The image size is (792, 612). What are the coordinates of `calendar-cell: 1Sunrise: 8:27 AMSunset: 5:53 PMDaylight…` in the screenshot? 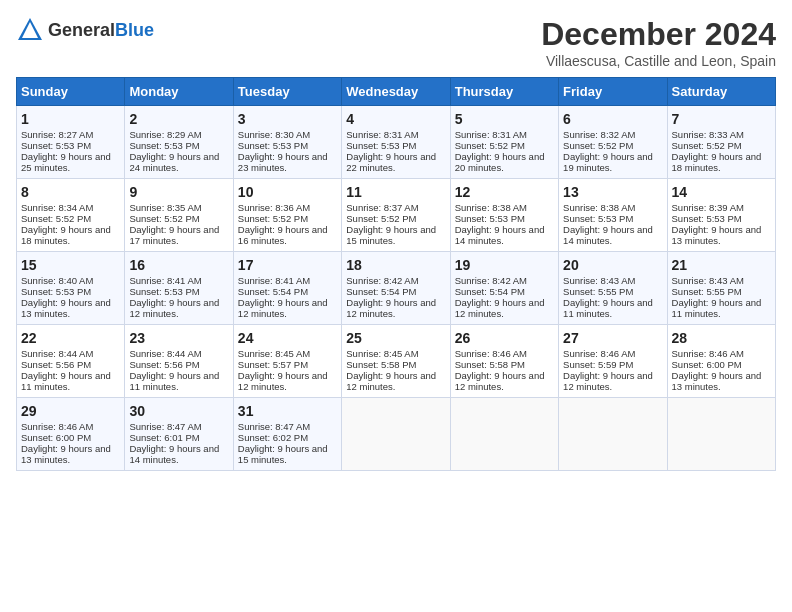 It's located at (71, 142).